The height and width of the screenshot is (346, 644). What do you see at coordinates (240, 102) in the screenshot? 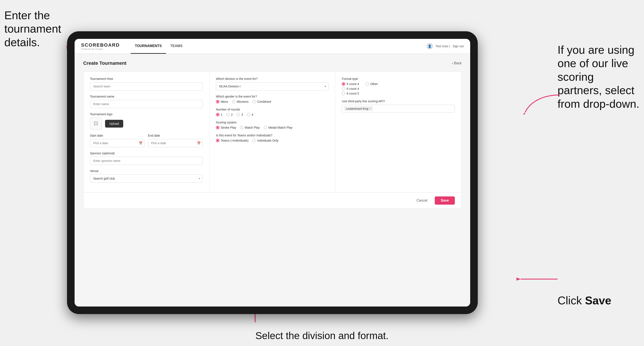
I see `gender-womens: Womens` at bounding box center [240, 102].